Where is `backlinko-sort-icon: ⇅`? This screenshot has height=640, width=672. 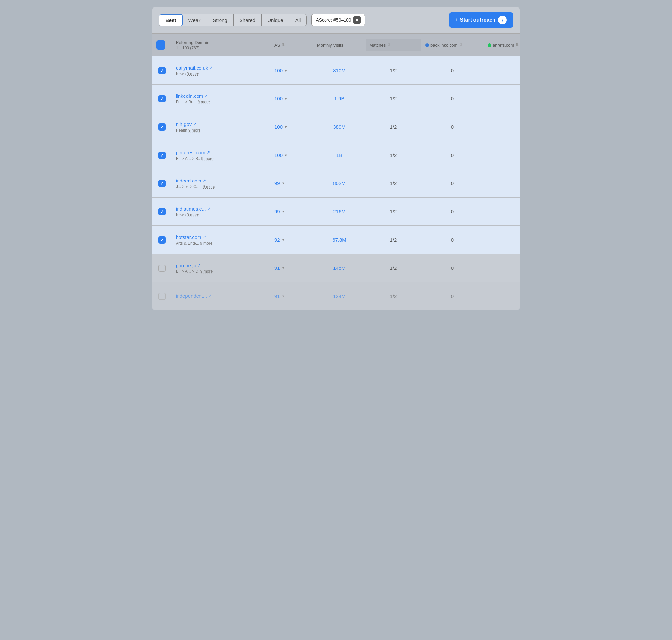 backlinko-sort-icon: ⇅ is located at coordinates (461, 45).